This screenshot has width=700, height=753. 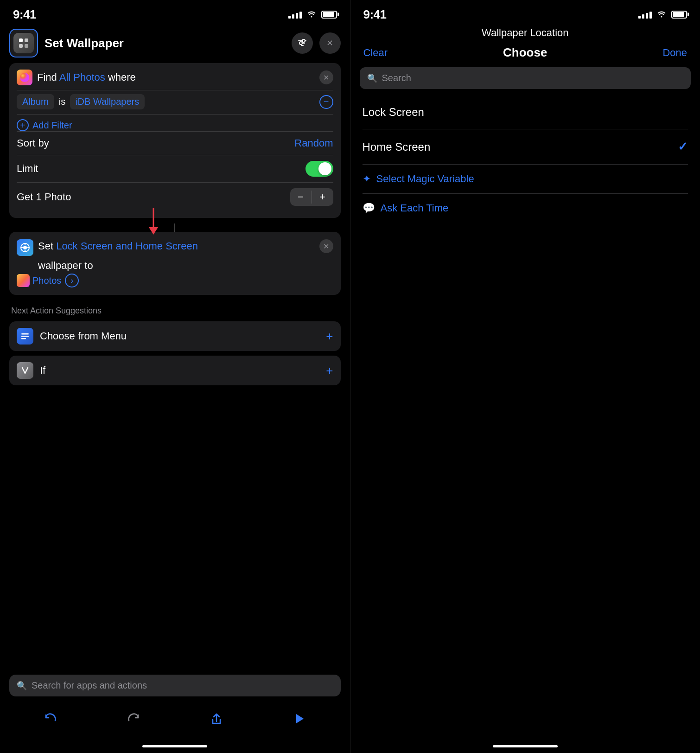 I want to click on suggestion-choose-label: Choose from Menu, so click(x=180, y=336).